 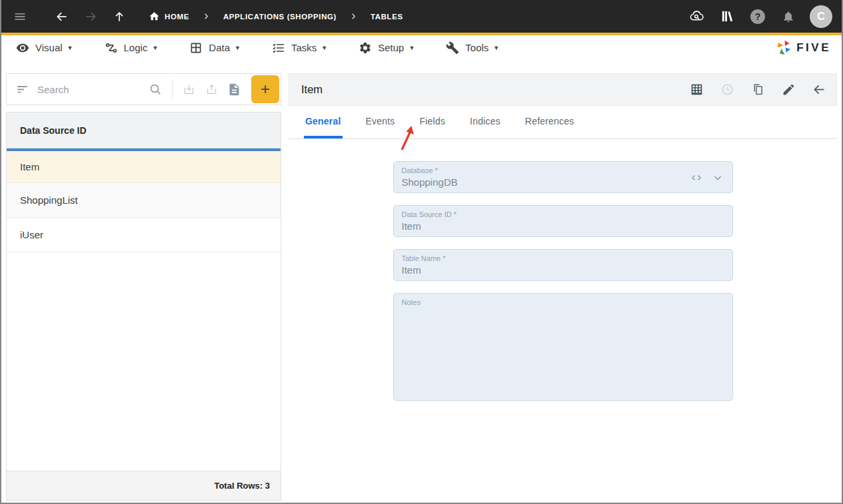 I want to click on breadcrumb-tables: TABLES, so click(x=387, y=17).